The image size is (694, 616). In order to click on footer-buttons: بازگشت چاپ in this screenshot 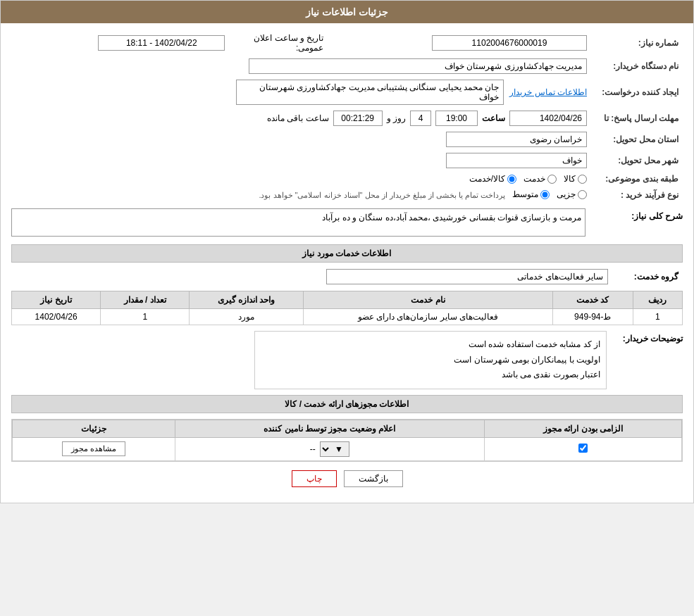, I will do `click(347, 479)`.